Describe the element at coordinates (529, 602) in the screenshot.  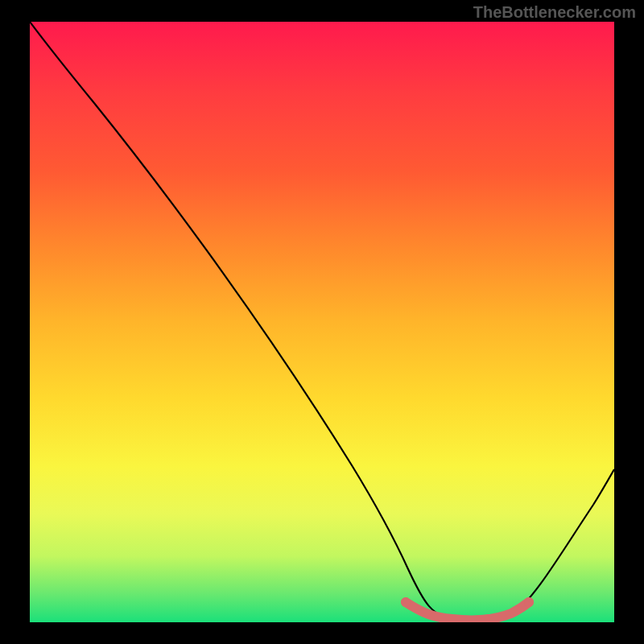
I see `highlight-end-dot` at that location.